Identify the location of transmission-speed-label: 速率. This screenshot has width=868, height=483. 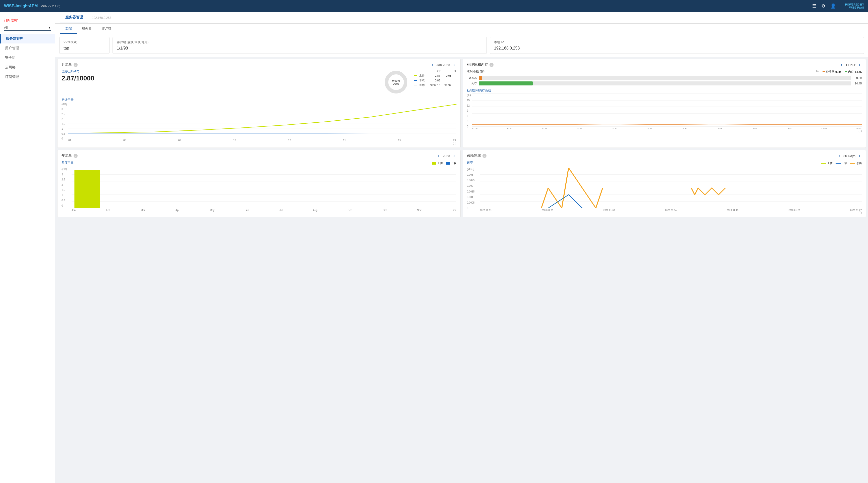
(470, 162).